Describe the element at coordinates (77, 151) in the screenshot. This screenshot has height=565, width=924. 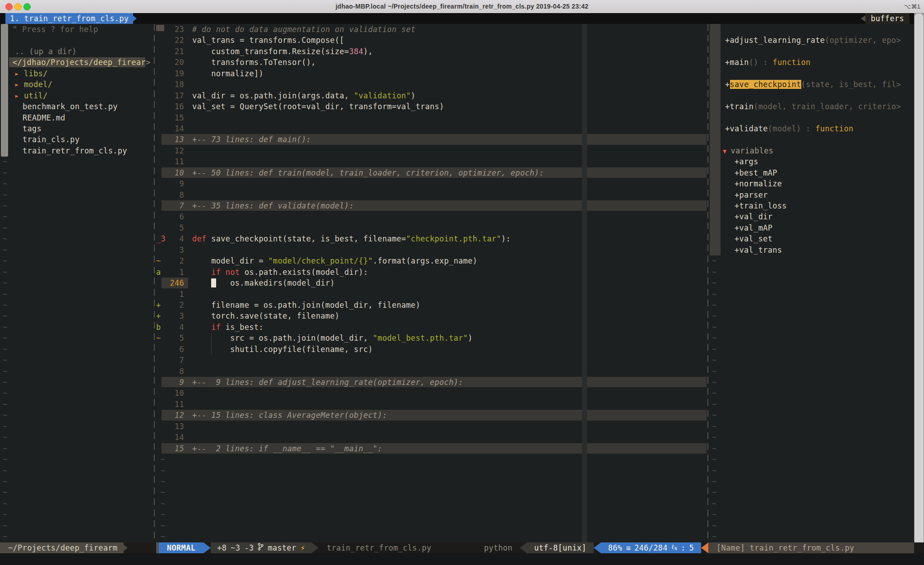
I see `tree-item-train-retr-from-cls-py: train_retr_from_cls.py` at that location.